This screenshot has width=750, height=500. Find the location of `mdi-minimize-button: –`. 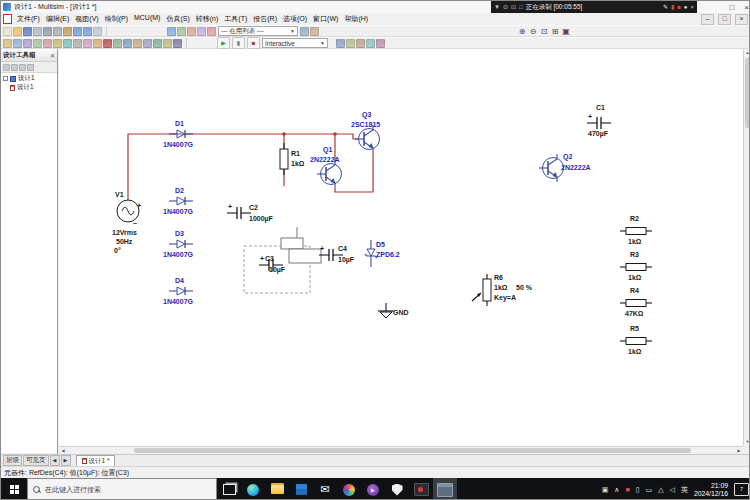

mdi-minimize-button: – is located at coordinates (708, 20).